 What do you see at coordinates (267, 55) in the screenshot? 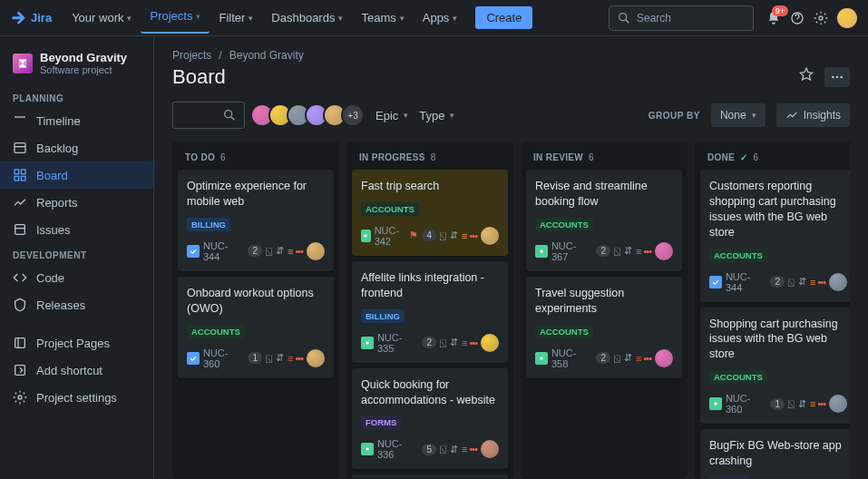
I see `breadcrumb-project: Beyond Gravity` at bounding box center [267, 55].